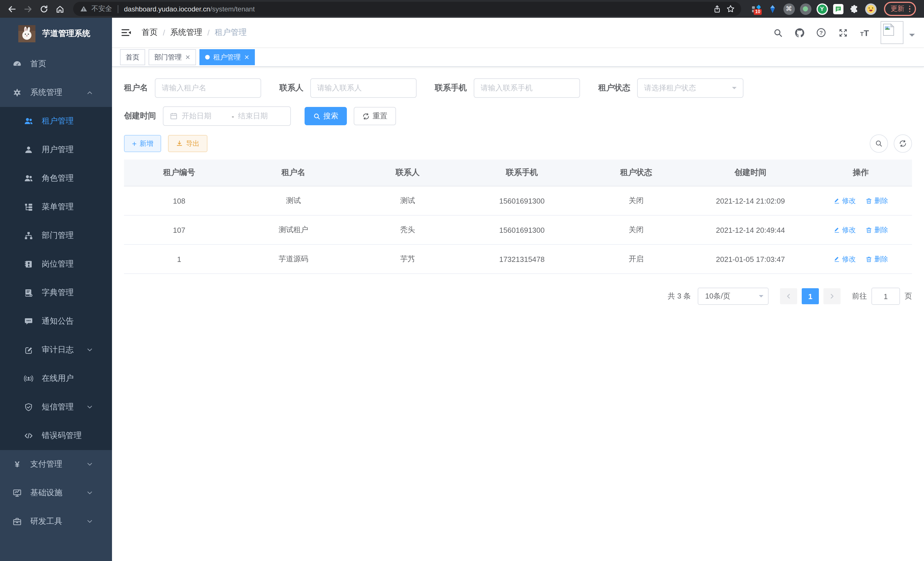  What do you see at coordinates (821, 33) in the screenshot?
I see `help-button: ?` at bounding box center [821, 33].